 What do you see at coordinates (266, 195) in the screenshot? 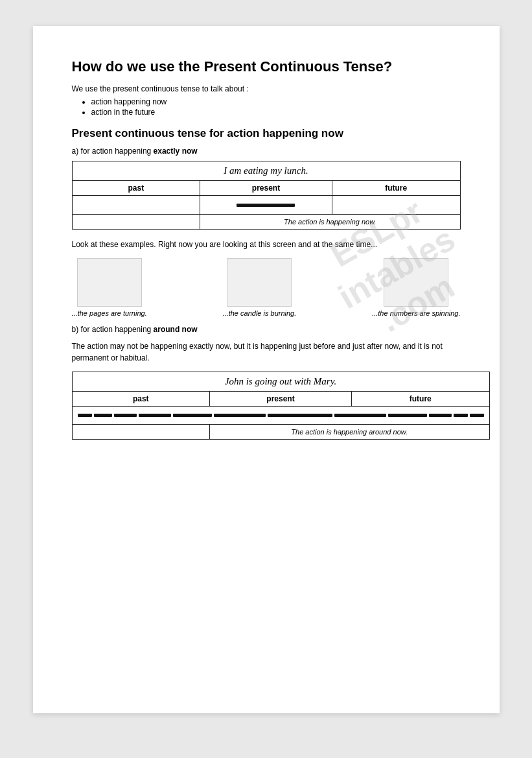
I see `table1: I am eating my lunch. past present futur…` at bounding box center [266, 195].